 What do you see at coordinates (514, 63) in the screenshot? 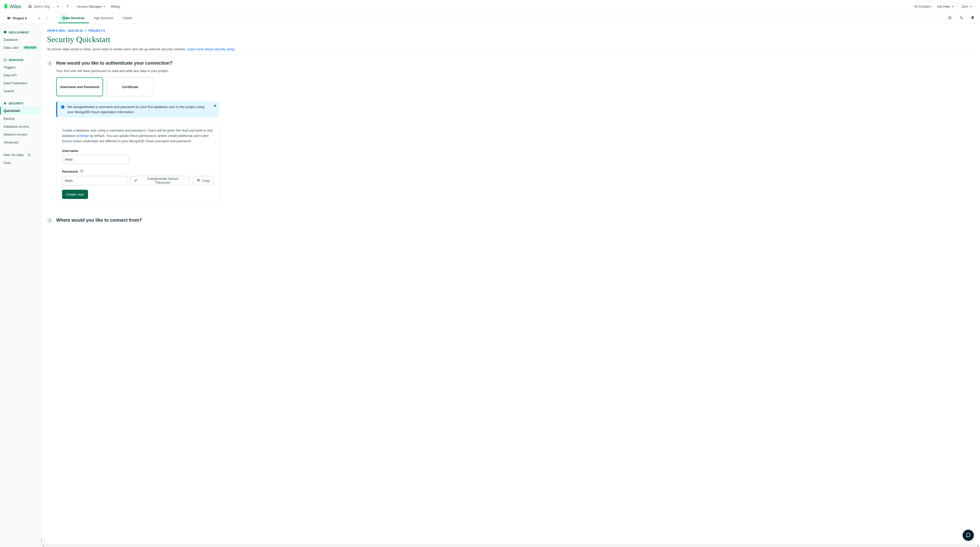
I see `step-title: How would you like to authenticate your …` at bounding box center [514, 63].